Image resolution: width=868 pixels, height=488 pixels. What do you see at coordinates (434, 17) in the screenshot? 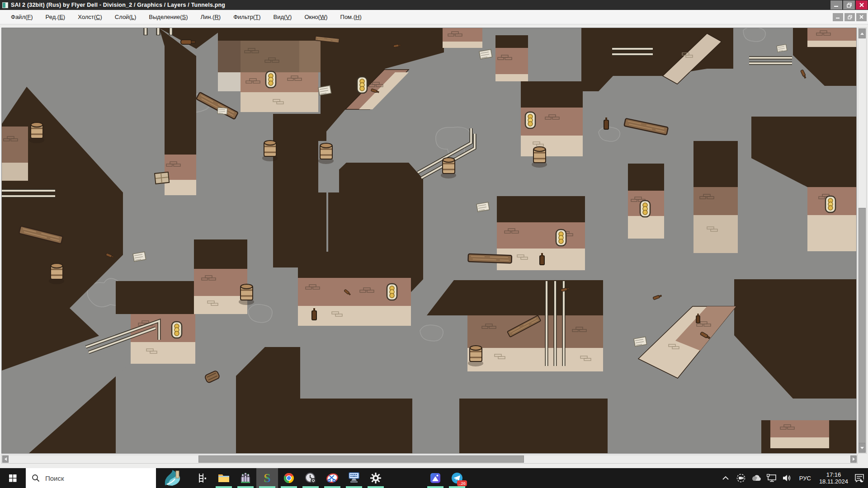
I see `menu-bar: Файл(F) Ред.(E) Холст(C) Слой(L) Выделен…` at bounding box center [434, 17].